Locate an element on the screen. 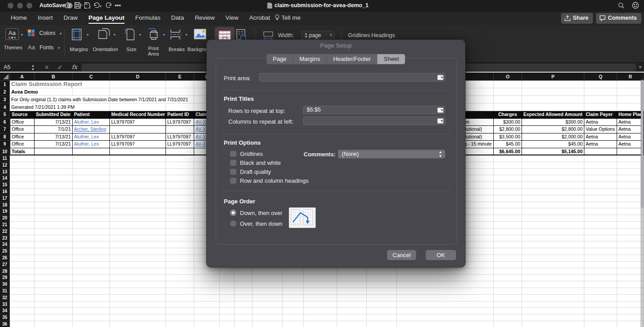  cell-O26 is located at coordinates (508, 258).